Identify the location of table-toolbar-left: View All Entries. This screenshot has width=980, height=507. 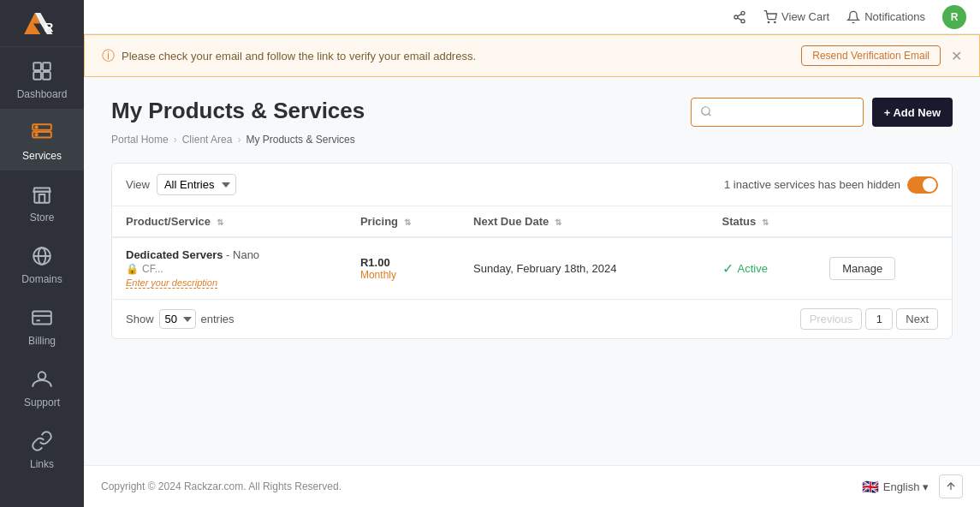
(181, 185).